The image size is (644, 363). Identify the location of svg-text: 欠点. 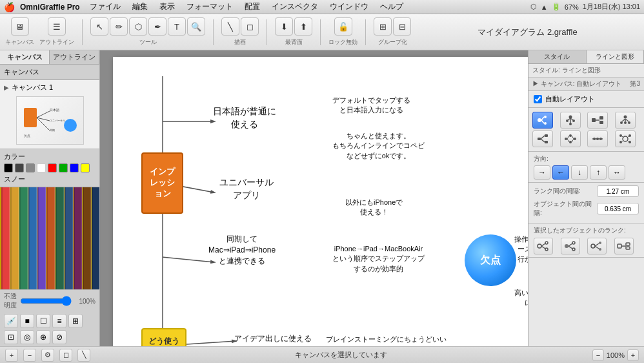
(27, 136).